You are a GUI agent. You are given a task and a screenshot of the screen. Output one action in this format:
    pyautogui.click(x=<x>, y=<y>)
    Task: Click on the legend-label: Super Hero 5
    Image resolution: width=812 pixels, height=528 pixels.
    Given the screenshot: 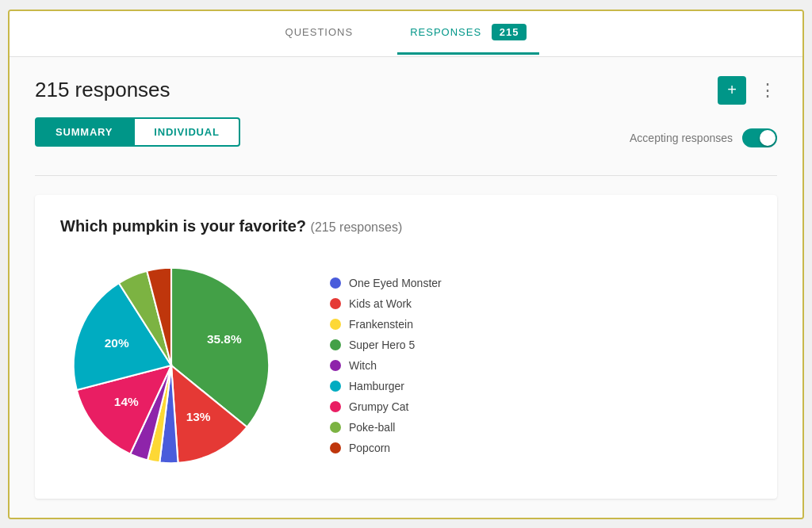 What is the action you would take?
    pyautogui.click(x=382, y=345)
    